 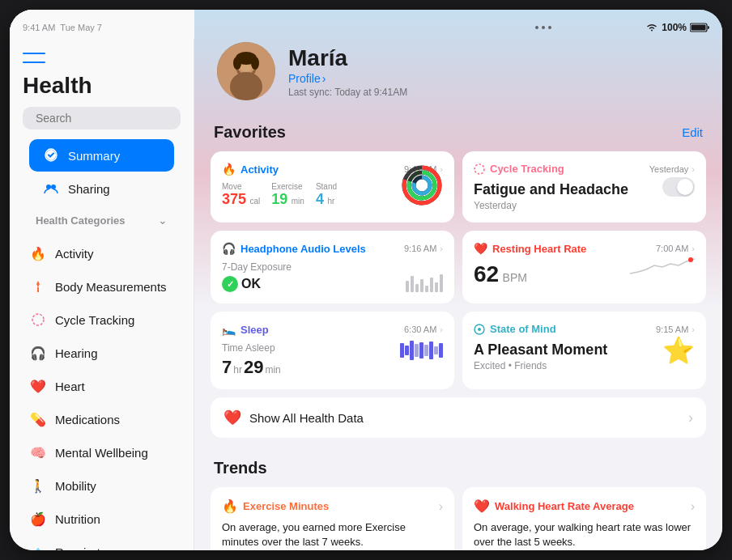 I want to click on summary-icon, so click(x=51, y=155).